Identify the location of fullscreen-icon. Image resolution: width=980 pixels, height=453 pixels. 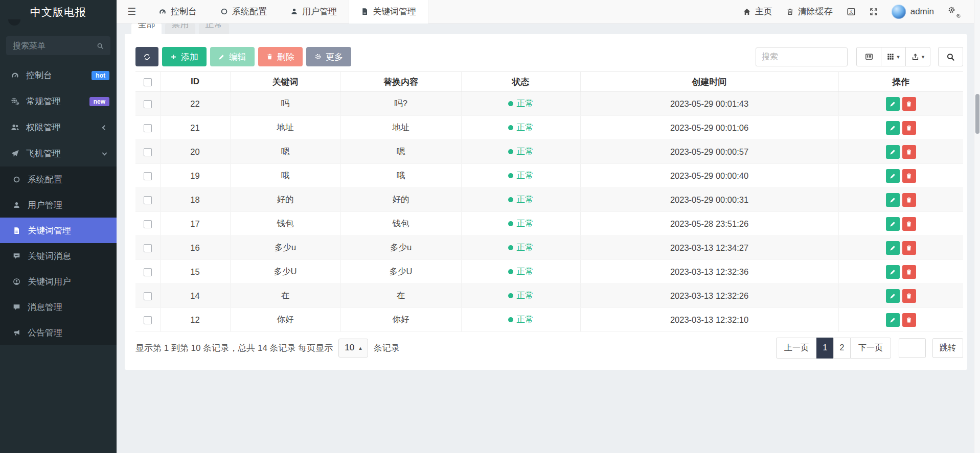
(874, 12).